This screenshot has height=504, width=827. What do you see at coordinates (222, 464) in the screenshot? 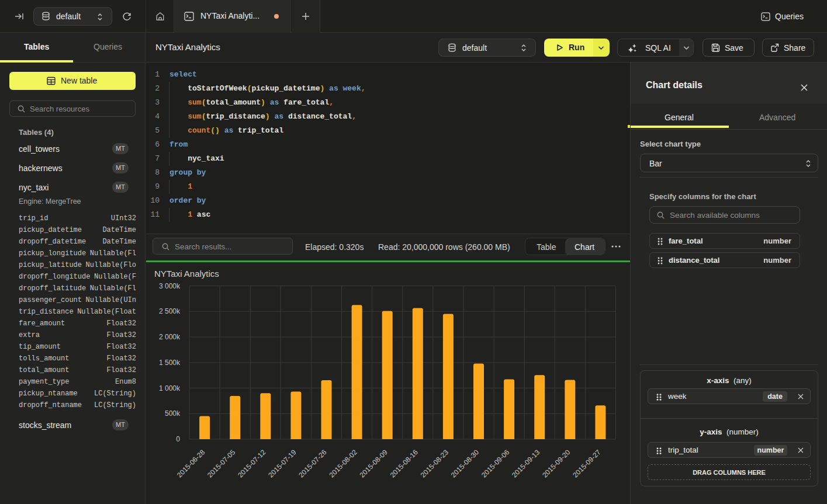
I see `svg-text: 2015-07-05` at bounding box center [222, 464].